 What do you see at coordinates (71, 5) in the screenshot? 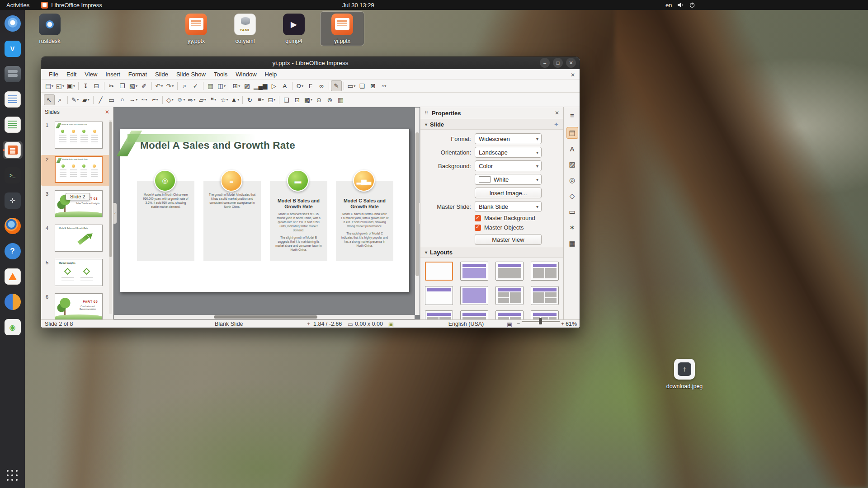
I see `focused-app-indicator: LibreOffice Impress` at bounding box center [71, 5].